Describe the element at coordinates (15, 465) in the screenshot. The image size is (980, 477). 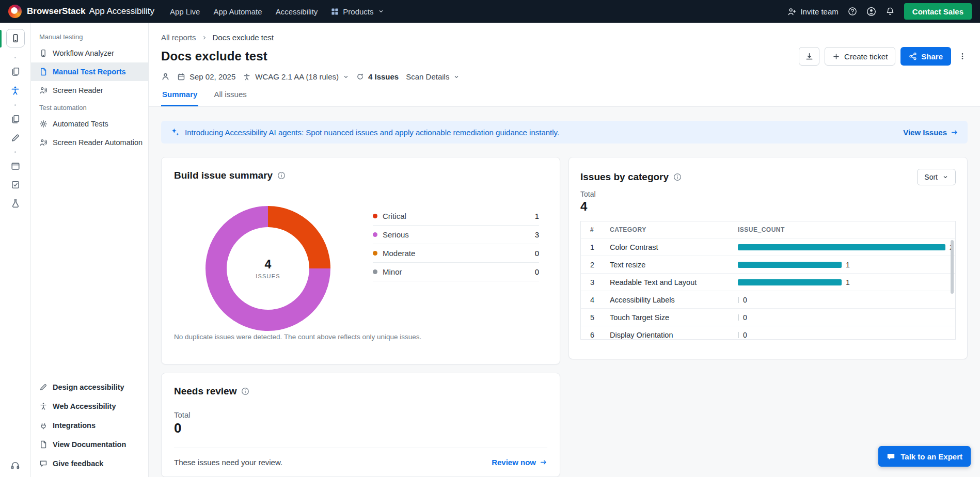
I see `support-headphones-icon` at that location.